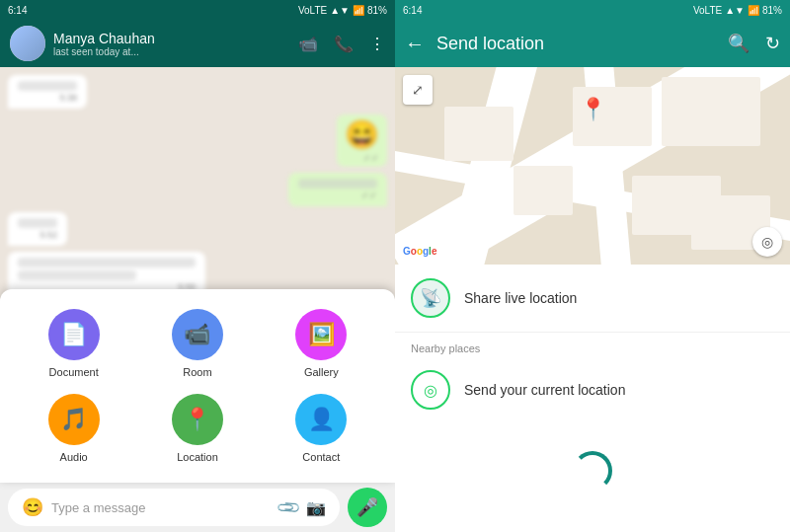  I want to click on location-icon: 📍, so click(198, 419).